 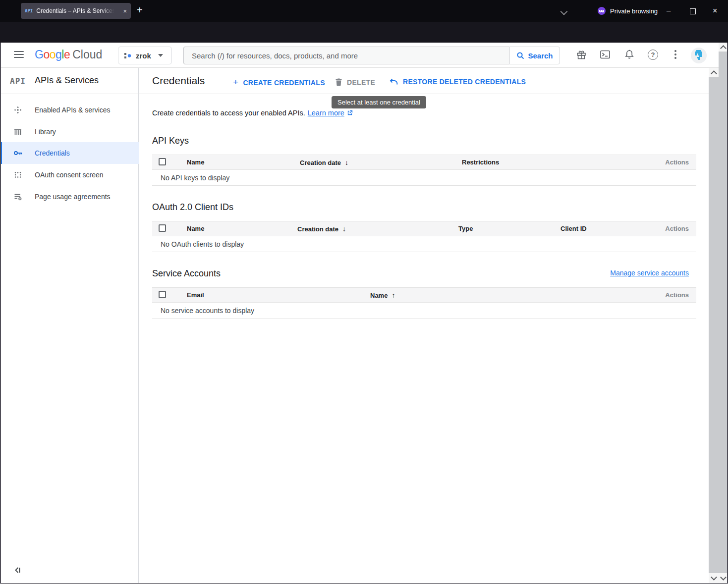 I want to click on enabled-apis-icon, so click(x=18, y=110).